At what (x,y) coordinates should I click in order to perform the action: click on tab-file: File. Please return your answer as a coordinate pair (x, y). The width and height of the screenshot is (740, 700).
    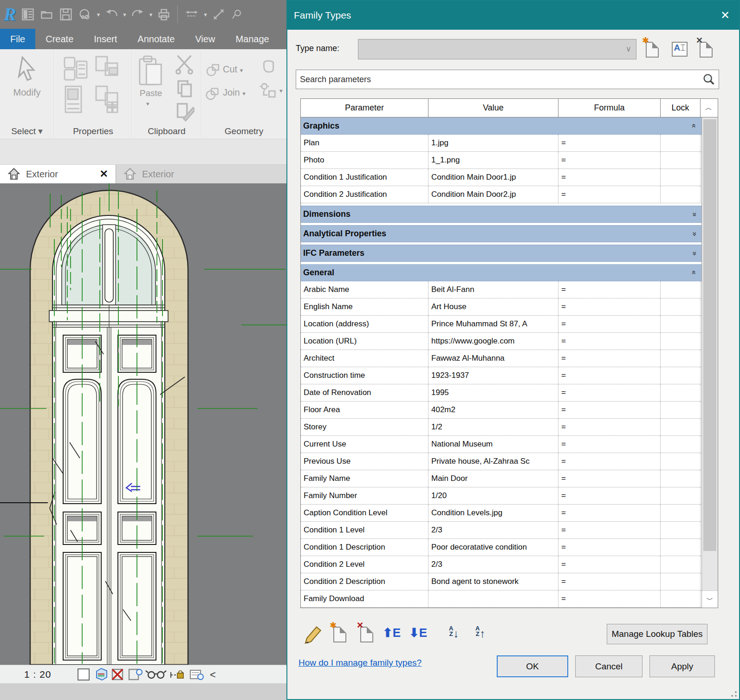
    Looking at the image, I should click on (18, 39).